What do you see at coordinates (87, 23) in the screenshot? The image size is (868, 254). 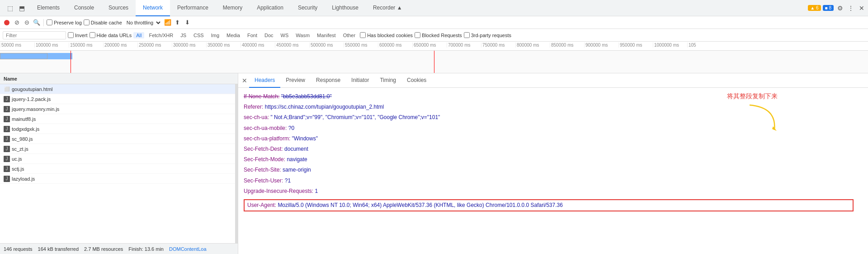 I see `disable-cache-checkbox` at bounding box center [87, 23].